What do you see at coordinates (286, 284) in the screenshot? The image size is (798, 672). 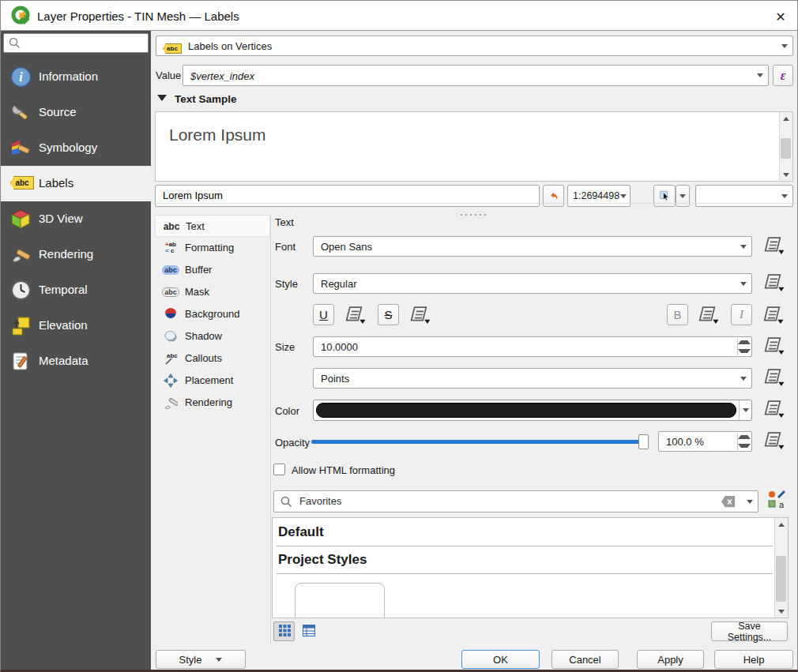 I see `style-label: Style` at bounding box center [286, 284].